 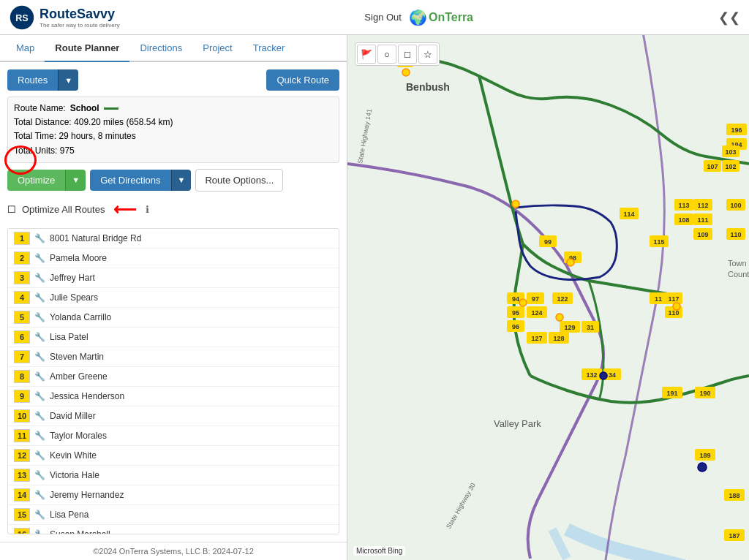 What do you see at coordinates (78, 258) in the screenshot?
I see `stop-name: Pamela Moore` at bounding box center [78, 258].